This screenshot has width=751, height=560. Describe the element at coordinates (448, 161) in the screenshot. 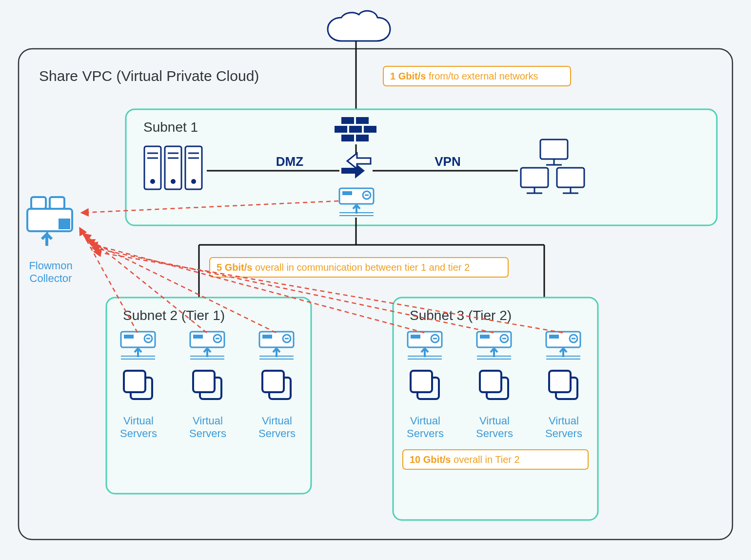

I see `vpn-label: VPN` at that location.